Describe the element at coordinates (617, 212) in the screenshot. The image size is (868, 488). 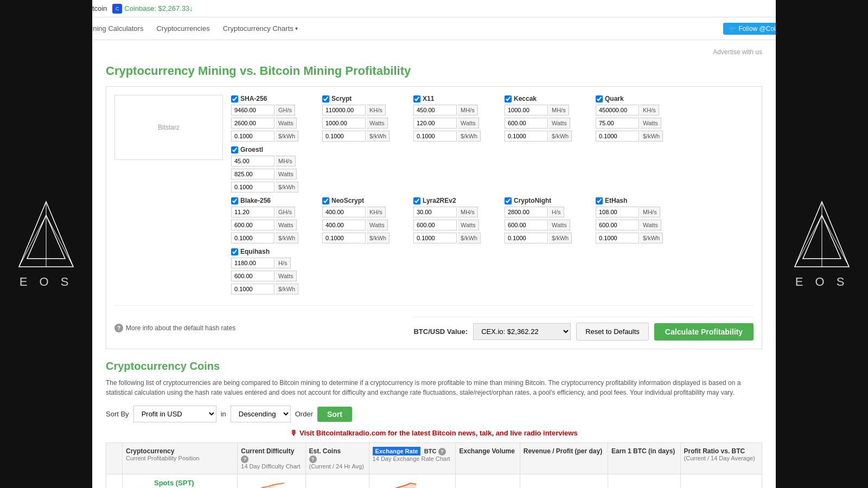
I see `ethash-hashrate-input` at that location.